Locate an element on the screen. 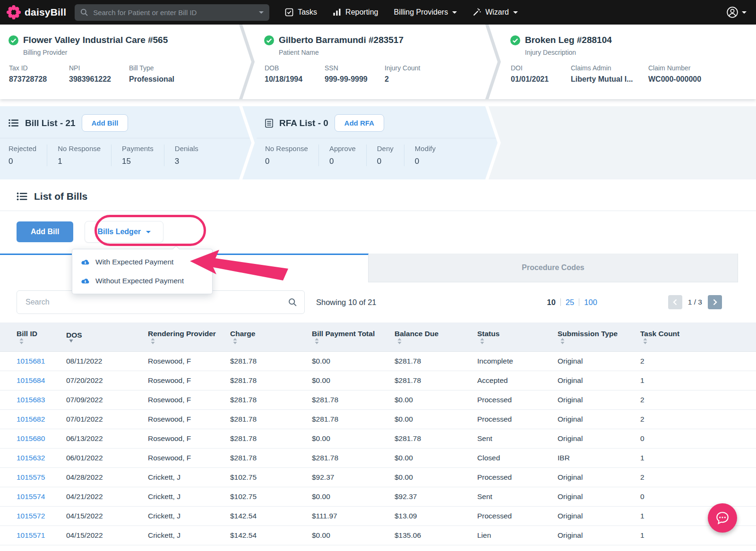  list-of-bills-header: List of Bills is located at coordinates (378, 195).